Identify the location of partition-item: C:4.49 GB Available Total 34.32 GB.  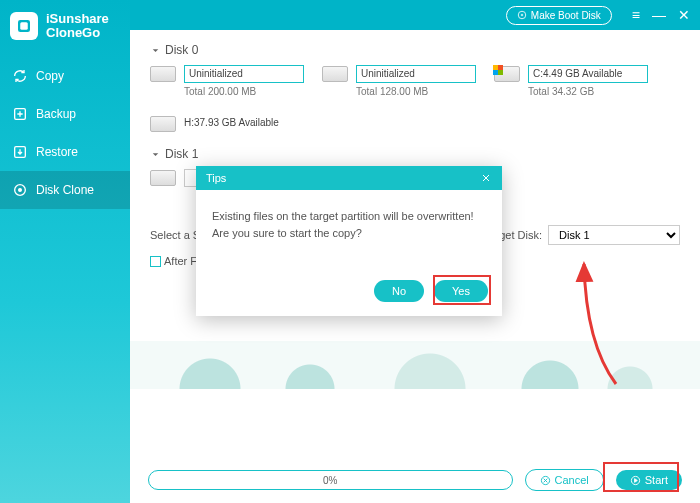
(571, 81).